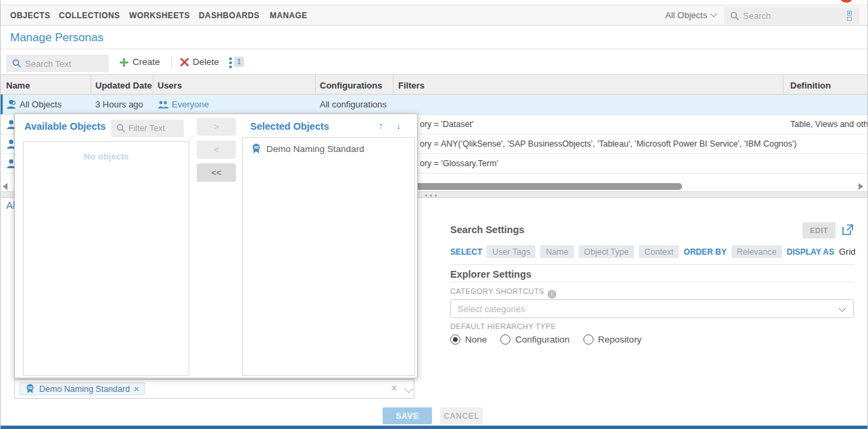 This screenshot has width=868, height=429. Describe the element at coordinates (289, 126) in the screenshot. I see `selected-objects-title: Selected Objects` at that location.